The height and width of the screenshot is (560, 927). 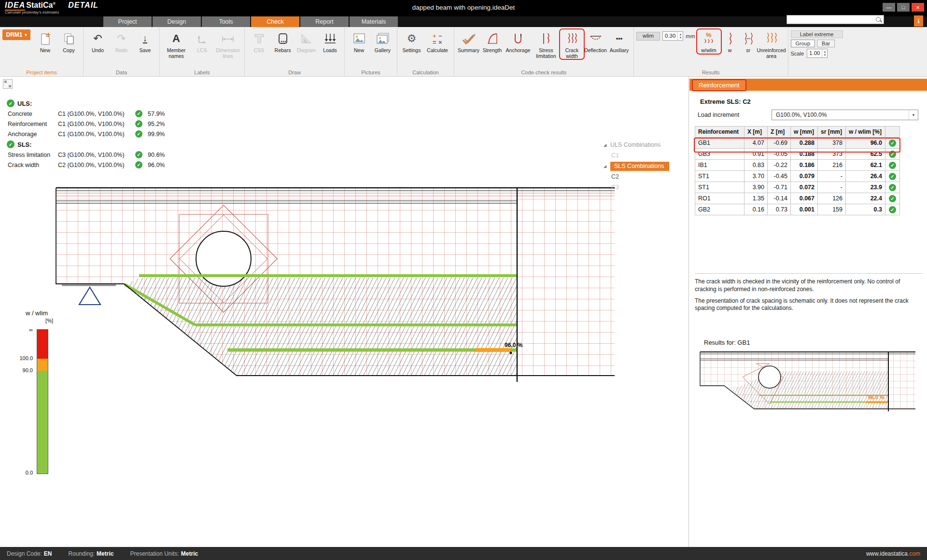 I want to click on load-increment-select: G100.0%, V100.0% ▼, so click(x=845, y=115).